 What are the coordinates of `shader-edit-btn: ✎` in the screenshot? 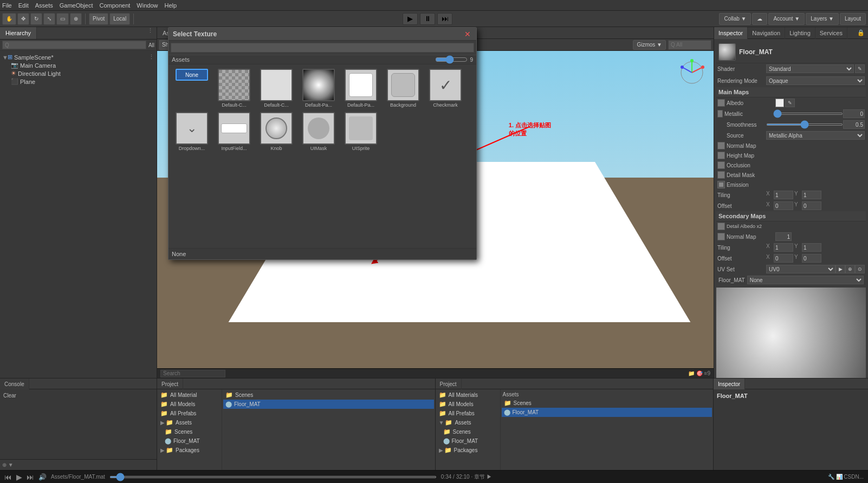 It's located at (860, 69).